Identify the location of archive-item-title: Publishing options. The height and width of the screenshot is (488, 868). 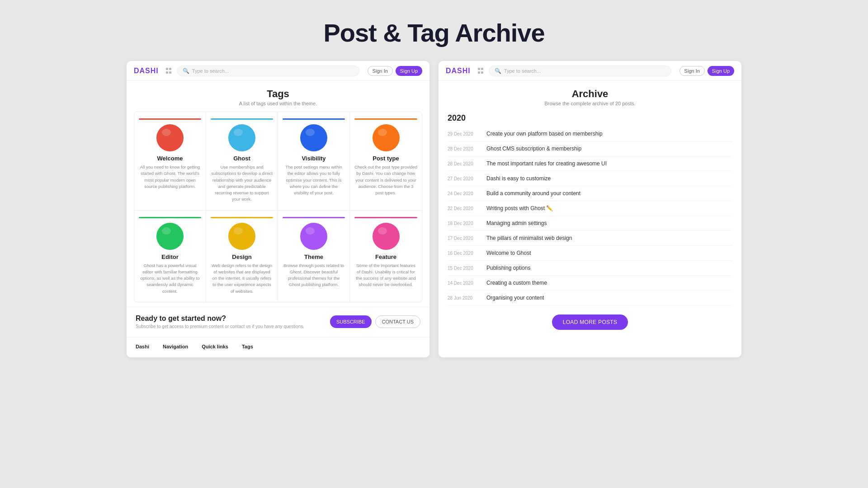
(508, 268).